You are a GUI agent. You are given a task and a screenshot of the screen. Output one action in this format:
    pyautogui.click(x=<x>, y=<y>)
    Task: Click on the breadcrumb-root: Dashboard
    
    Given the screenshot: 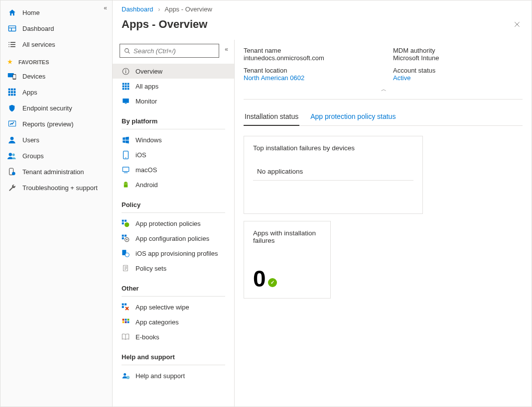 What is the action you would take?
    pyautogui.click(x=137, y=9)
    